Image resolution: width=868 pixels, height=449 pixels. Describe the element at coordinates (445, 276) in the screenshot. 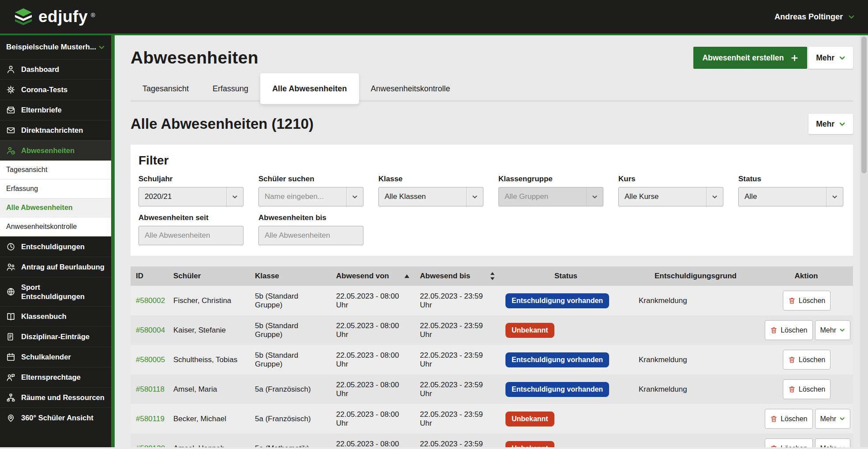

I see `column-label: Abwesend bis` at that location.